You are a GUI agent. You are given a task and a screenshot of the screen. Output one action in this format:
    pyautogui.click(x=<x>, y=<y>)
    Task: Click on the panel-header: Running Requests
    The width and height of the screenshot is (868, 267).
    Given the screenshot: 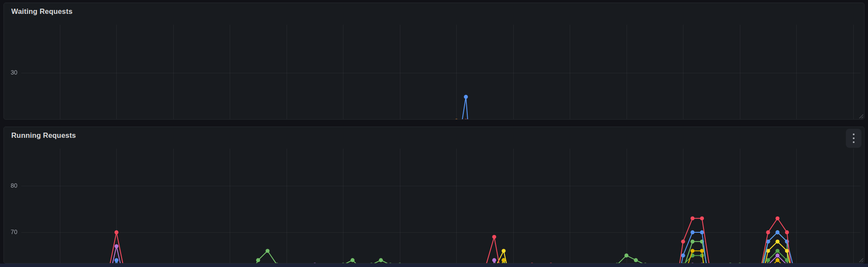 What is the action you would take?
    pyautogui.click(x=434, y=135)
    